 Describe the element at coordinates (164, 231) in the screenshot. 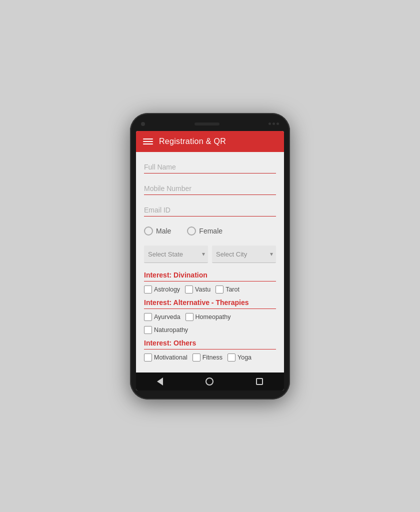

I see `male-label: Male` at that location.